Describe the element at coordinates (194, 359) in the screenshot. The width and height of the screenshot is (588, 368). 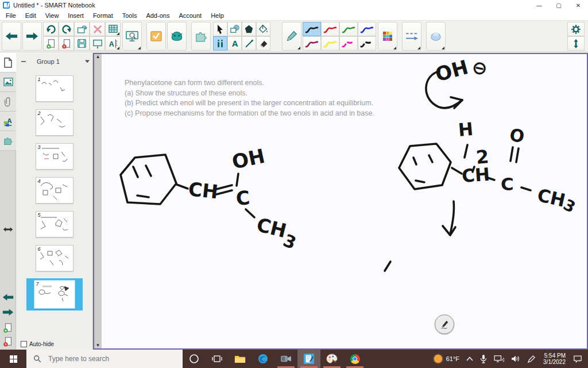
I see `cortana-button` at that location.